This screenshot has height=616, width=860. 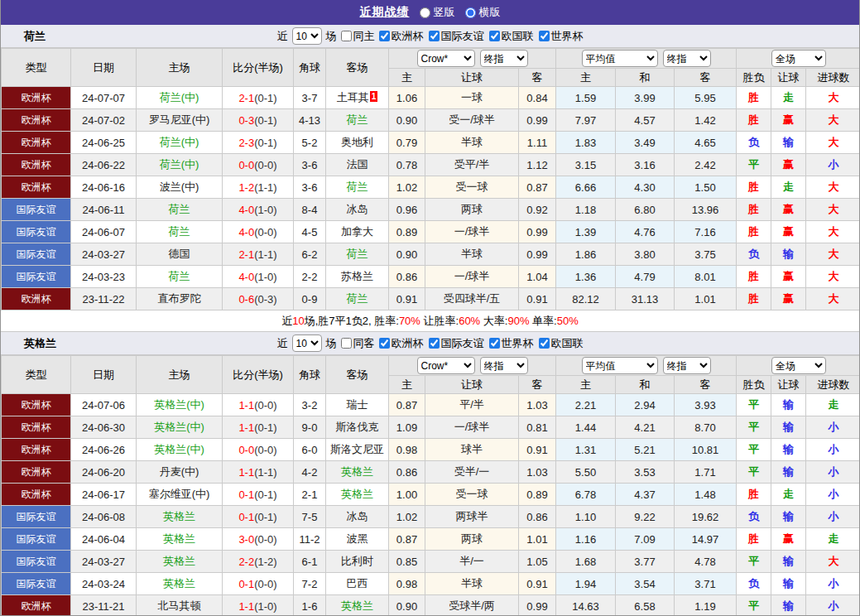 I want to click on score-halftime: (0-3), so click(x=265, y=300).